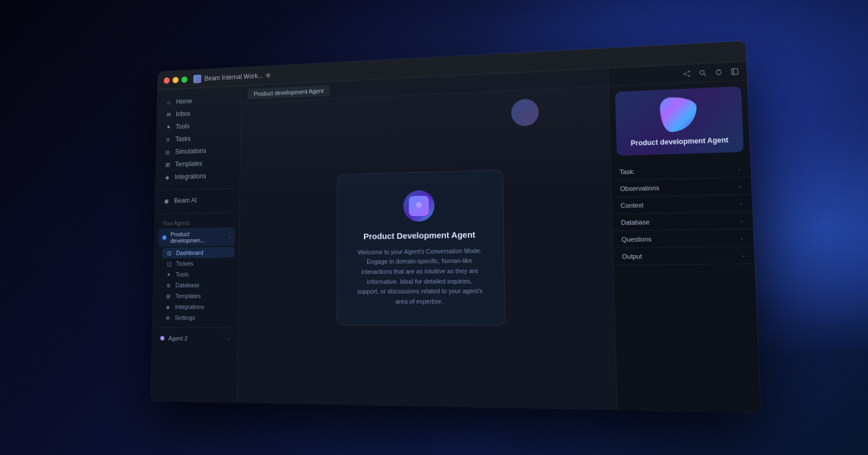 The image size is (868, 455). Describe the element at coordinates (419, 205) in the screenshot. I see `agent-avatar-inner` at that location.